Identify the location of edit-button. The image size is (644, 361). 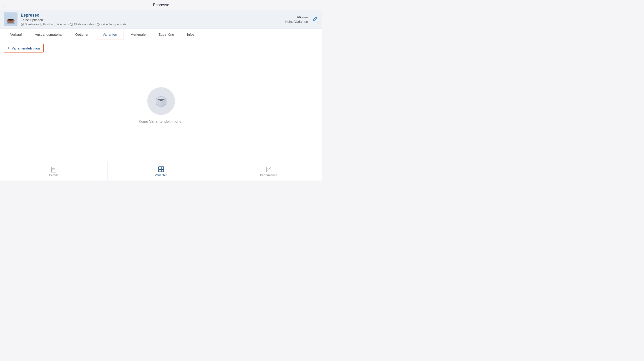
(315, 20).